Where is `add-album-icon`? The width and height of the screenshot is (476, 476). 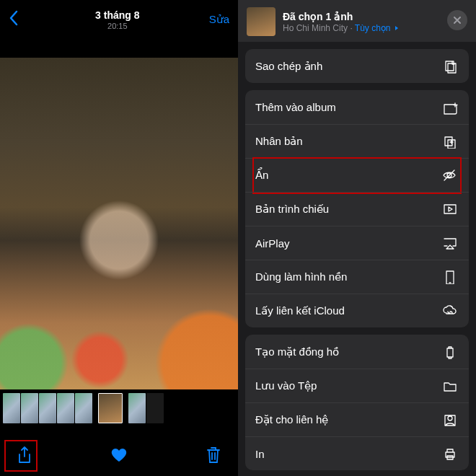
add-album-icon is located at coordinates (450, 107).